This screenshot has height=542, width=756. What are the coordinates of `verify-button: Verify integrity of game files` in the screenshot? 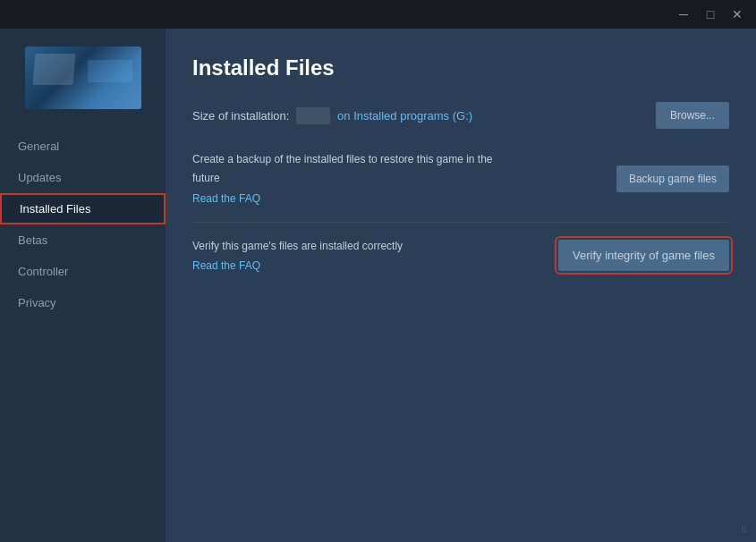 It's located at (644, 256).